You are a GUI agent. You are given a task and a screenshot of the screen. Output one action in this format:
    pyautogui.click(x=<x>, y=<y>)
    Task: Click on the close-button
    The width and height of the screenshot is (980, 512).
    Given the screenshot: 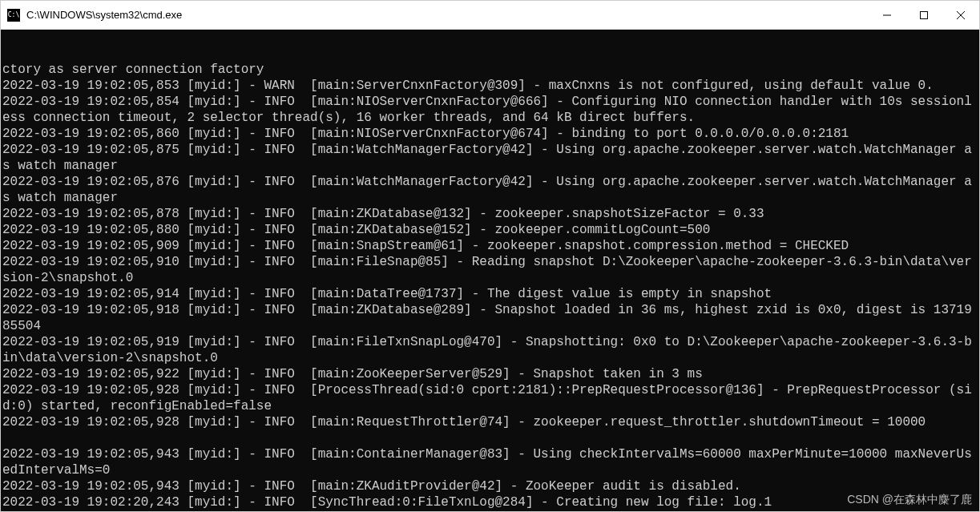 What is the action you would take?
    pyautogui.click(x=961, y=14)
    